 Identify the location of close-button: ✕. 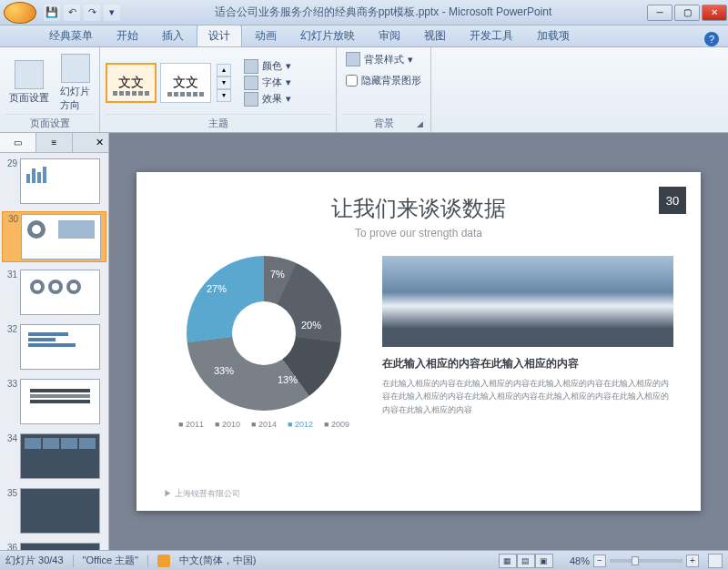
(714, 13).